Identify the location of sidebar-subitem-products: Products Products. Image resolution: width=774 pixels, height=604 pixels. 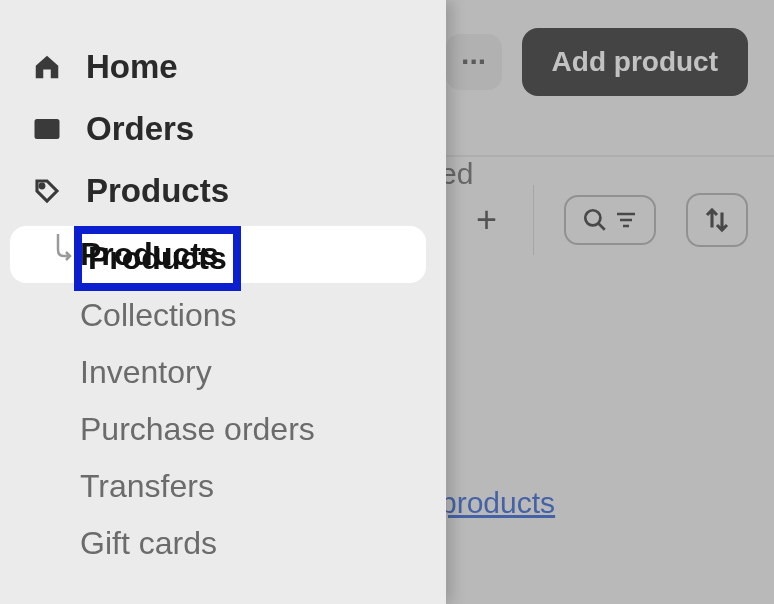
(218, 254).